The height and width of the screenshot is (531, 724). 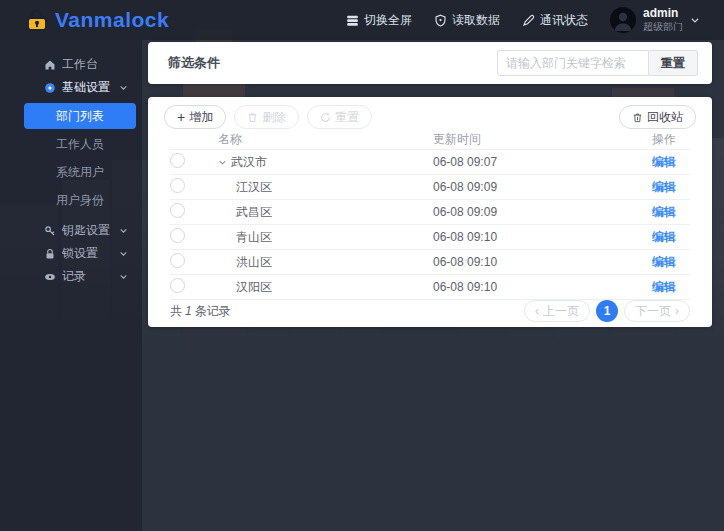 What do you see at coordinates (50, 254) in the screenshot?
I see `lock-icon` at bounding box center [50, 254].